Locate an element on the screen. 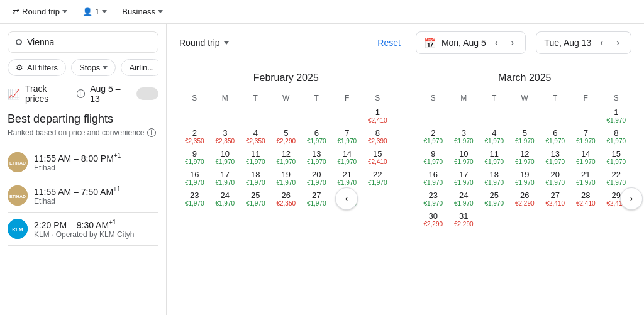  february-body: 1€2,4102€2,3503€2,3504€2,3505€2,2906€1,9… is located at coordinates (286, 157).